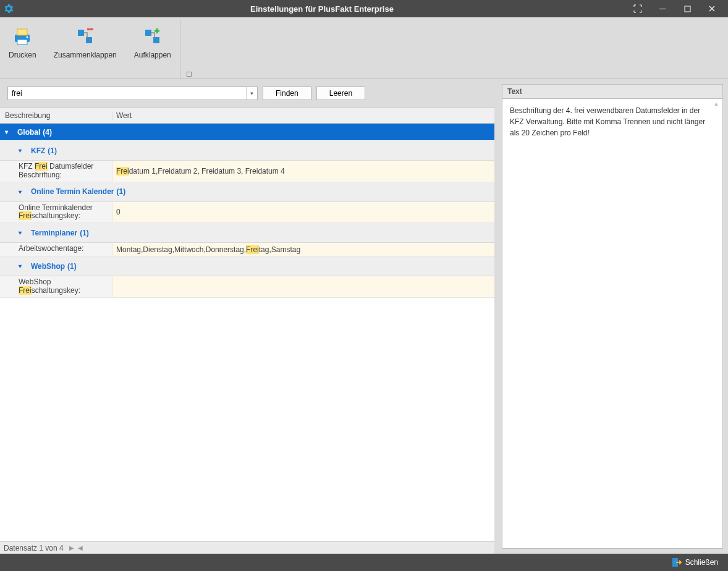  What do you see at coordinates (364, 9) in the screenshot?
I see `titlebar: Einstellungen für PlusFakt Enterprise` at bounding box center [364, 9].